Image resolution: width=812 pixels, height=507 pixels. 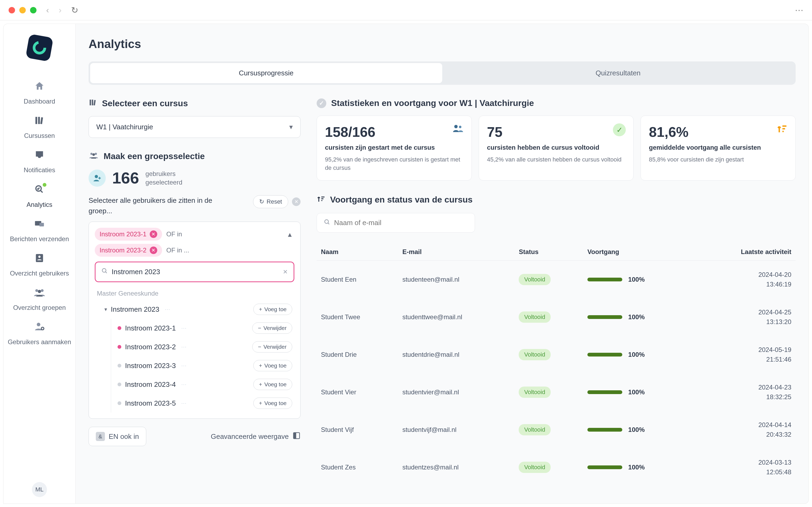 What do you see at coordinates (556, 430) in the screenshot?
I see `table-row: Student Vijf studentvijf@mail.nl Voltooi…` at bounding box center [556, 430].